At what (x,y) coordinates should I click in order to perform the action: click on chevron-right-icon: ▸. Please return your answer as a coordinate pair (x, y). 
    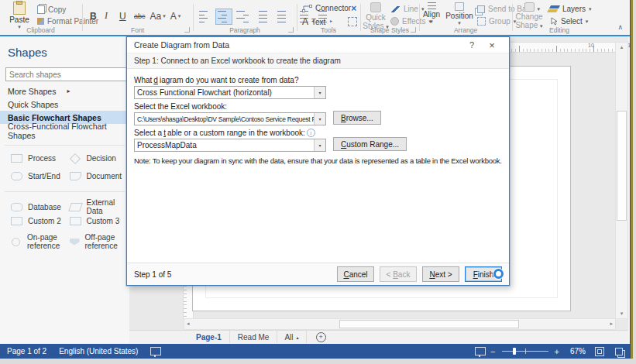
    Looking at the image, I should click on (68, 91).